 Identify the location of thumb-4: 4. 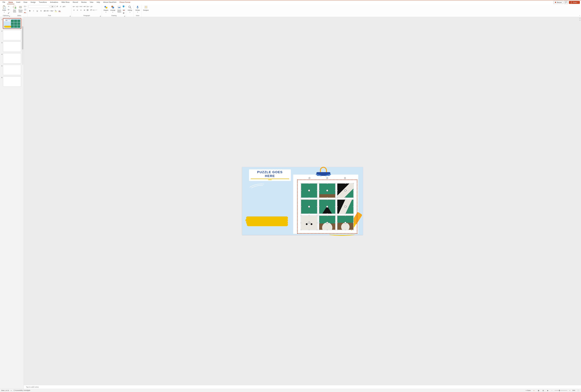
(12, 58).